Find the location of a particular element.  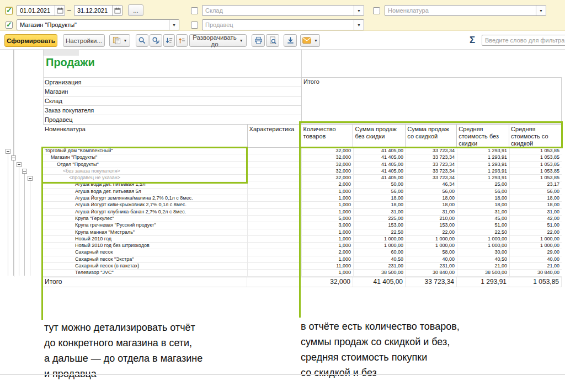

row-label: Крупа "Геркулес" is located at coordinates (145, 218).